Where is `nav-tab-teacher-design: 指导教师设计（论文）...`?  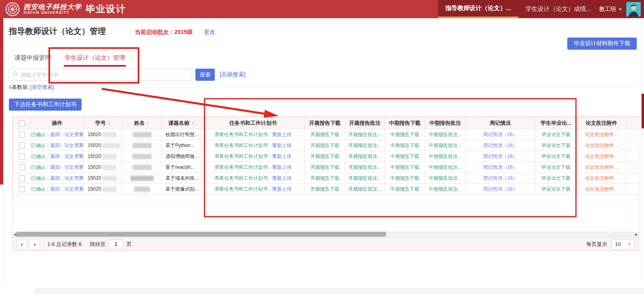
nav-tab-teacher-design: 指导教师设计（论文）... is located at coordinates (478, 9).